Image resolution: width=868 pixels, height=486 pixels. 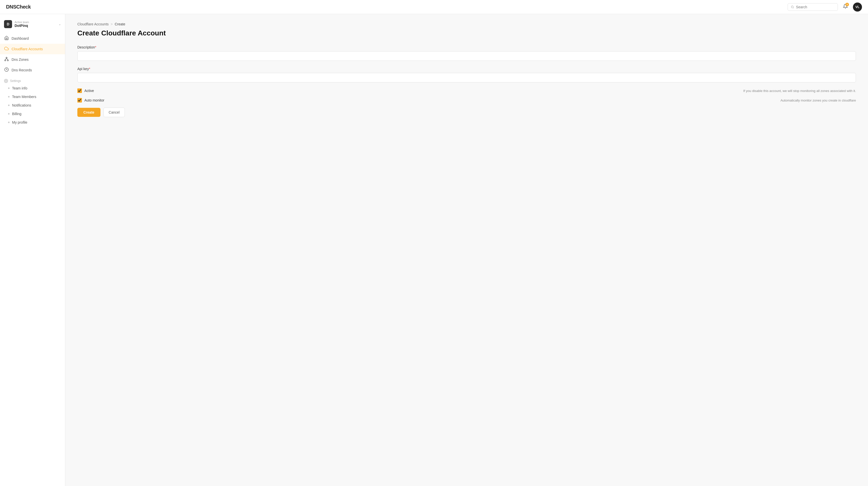 What do you see at coordinates (80, 100) in the screenshot?
I see `auto-monitor-checkbox` at bounding box center [80, 100].